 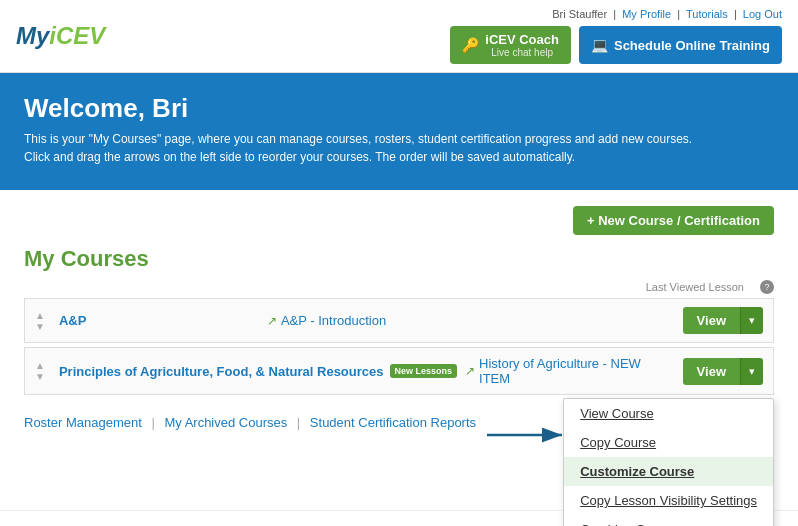 I want to click on my-profile-link: My Profile, so click(x=646, y=14).